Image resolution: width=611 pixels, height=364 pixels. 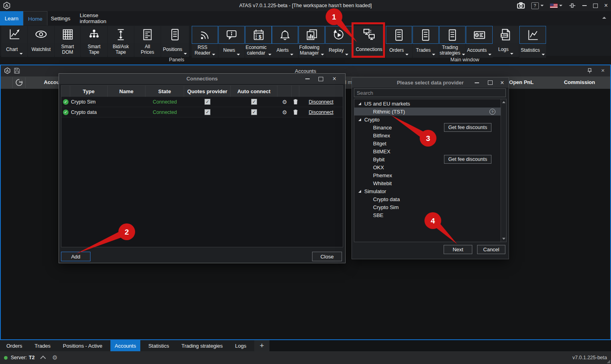 What do you see at coordinates (41, 41) in the screenshot?
I see `ribbon-button-watchlist: Watchlist` at bounding box center [41, 41].